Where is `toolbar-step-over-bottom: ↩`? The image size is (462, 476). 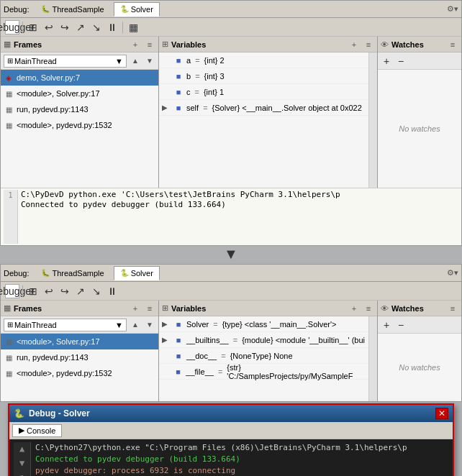 toolbar-step-over-bottom: ↩ is located at coordinates (49, 291).